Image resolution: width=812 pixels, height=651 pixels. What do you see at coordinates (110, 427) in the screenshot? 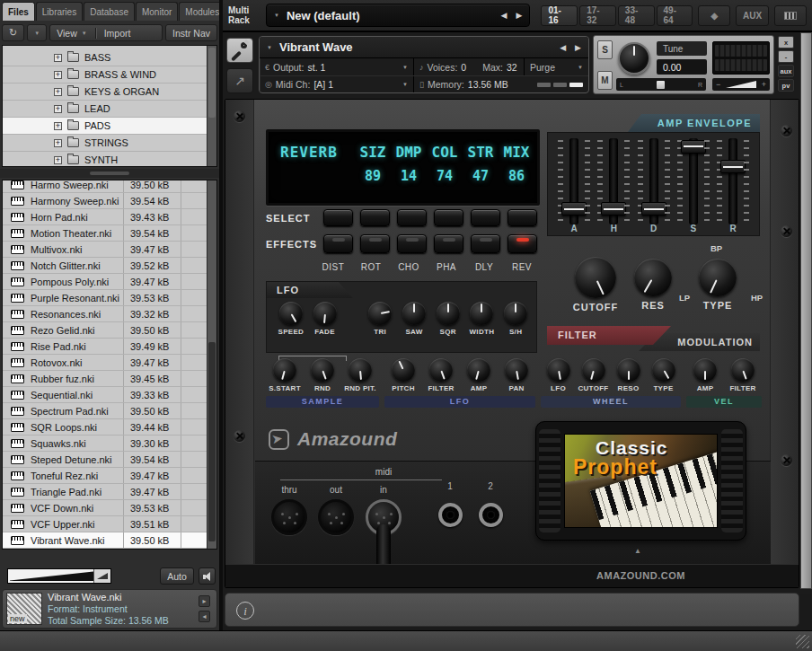
I see `file-row-sqr-loops-nki: SQR Loops.nki39.44 kB` at bounding box center [110, 427].